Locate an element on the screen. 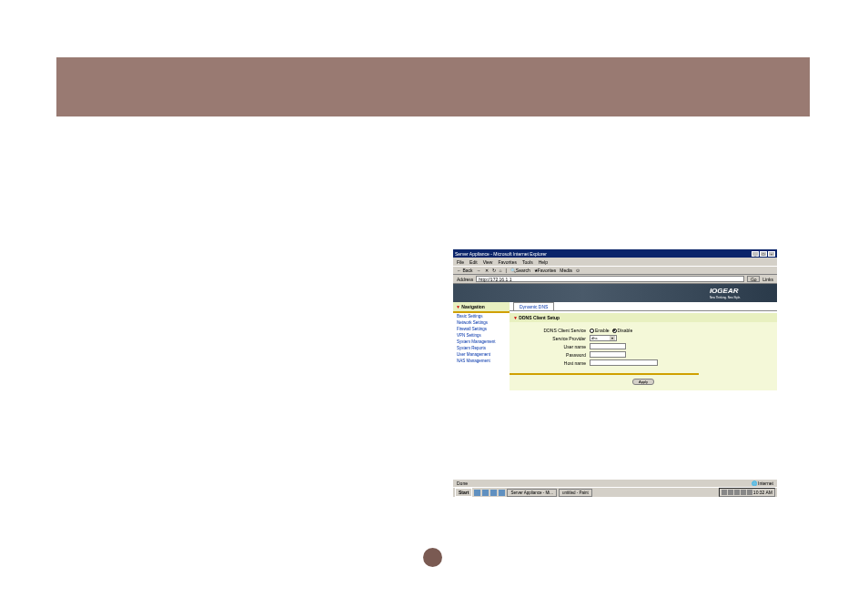  menu-view: View is located at coordinates (488, 262).